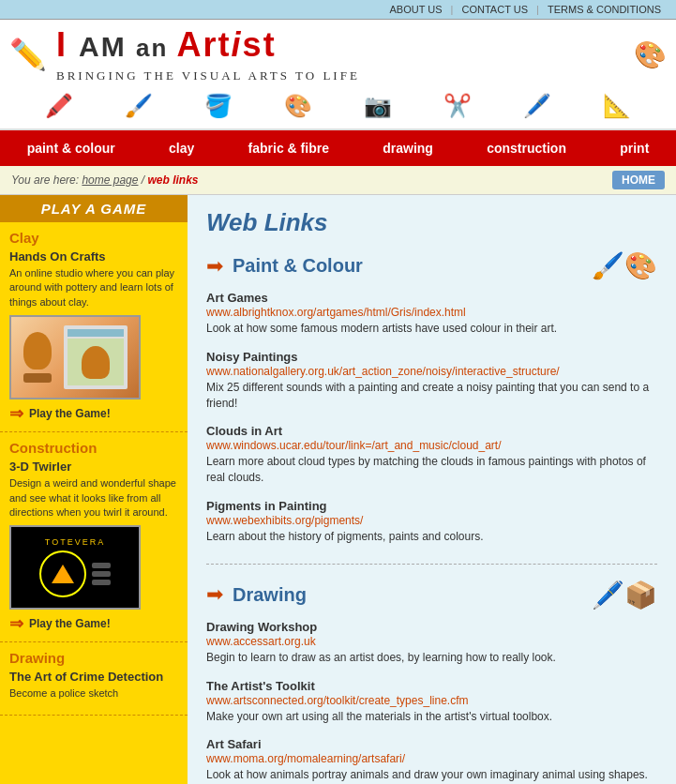  What do you see at coordinates (431, 716) in the screenshot?
I see `artists-toolkit-desc: Make your own art using all the material…` at bounding box center [431, 716].